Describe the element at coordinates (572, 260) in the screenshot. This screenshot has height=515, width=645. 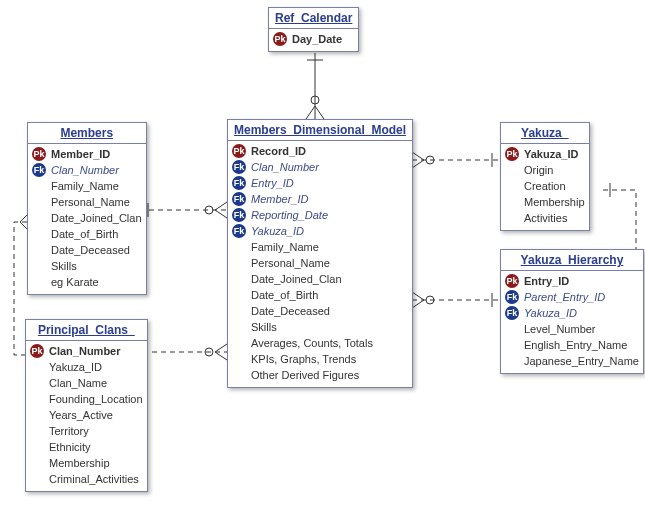
I see `entity-title: Yakuza_Hierarchy` at that location.